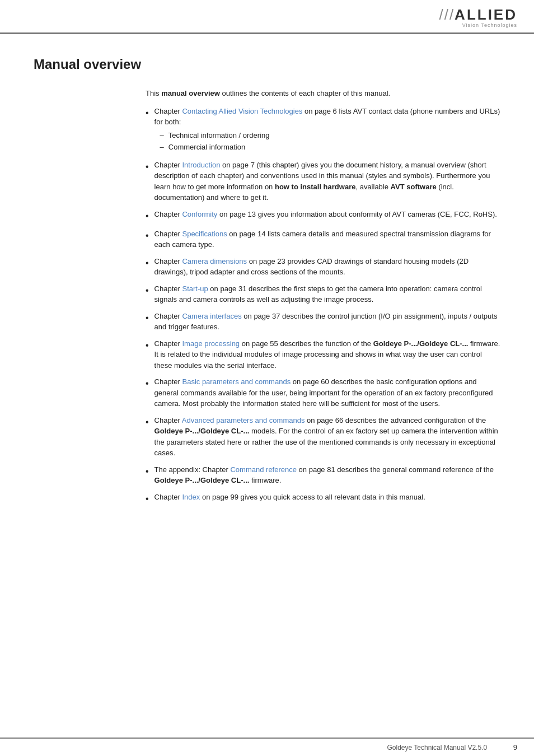 Image resolution: width=534 pixels, height=756 pixels. I want to click on list-item: Chapter Advanced parameters and commands…, so click(323, 437).